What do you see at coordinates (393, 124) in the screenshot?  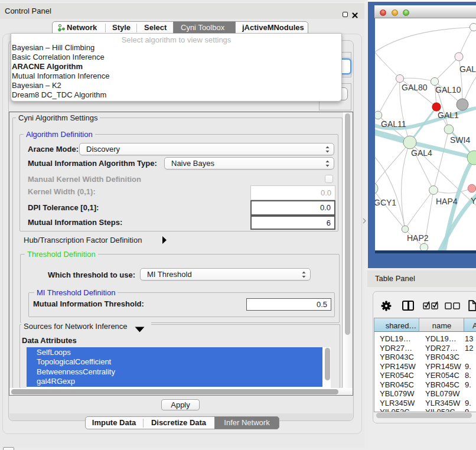 I see `svg-text: GAL11` at bounding box center [393, 124].